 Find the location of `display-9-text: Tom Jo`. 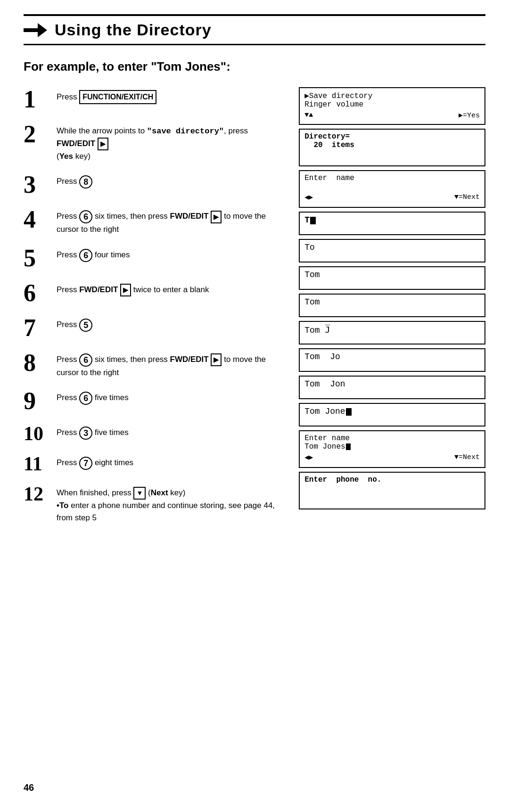

display-9-text: Tom Jo is located at coordinates (322, 357).